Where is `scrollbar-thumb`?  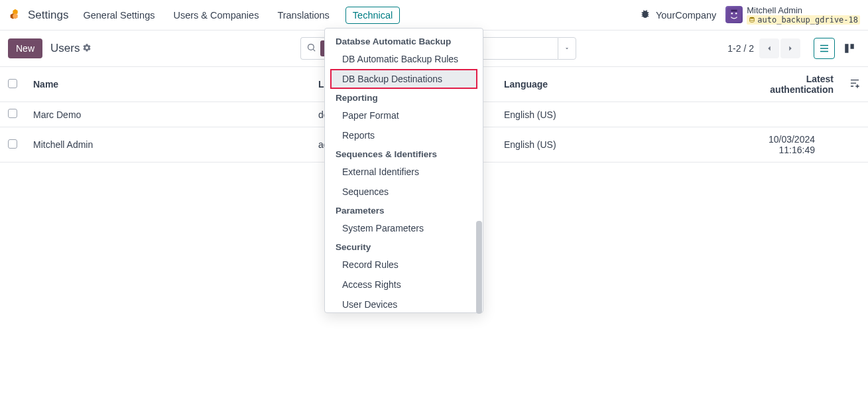
scrollbar-thumb is located at coordinates (479, 267).